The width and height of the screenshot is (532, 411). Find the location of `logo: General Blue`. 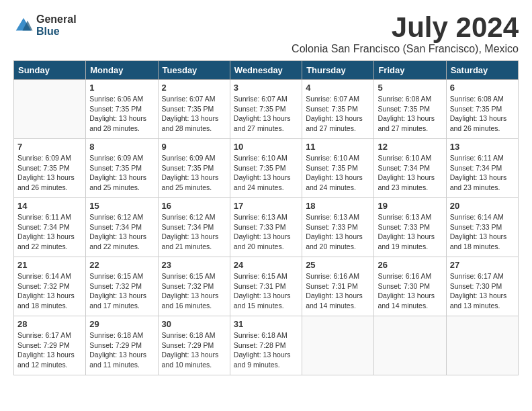

logo: General Blue is located at coordinates (45, 26).